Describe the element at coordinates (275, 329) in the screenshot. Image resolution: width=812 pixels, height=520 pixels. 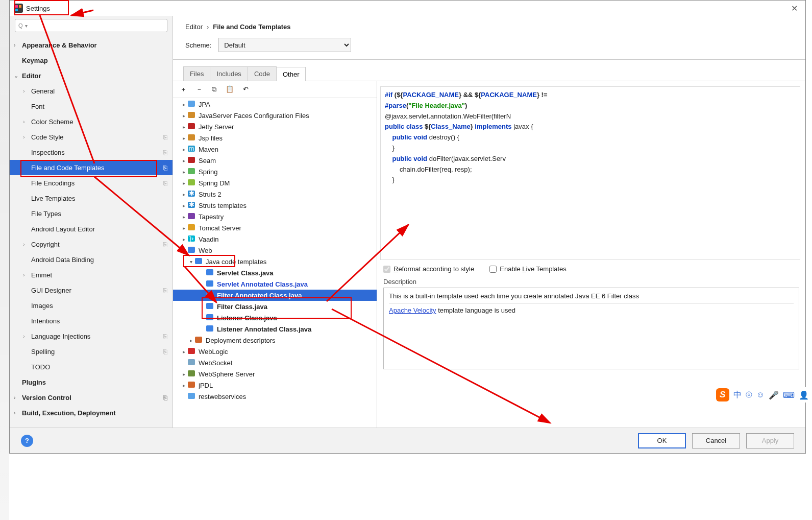
I see `template-item-listener-annotated-class-java: Listener Annotated Class.java` at that location.